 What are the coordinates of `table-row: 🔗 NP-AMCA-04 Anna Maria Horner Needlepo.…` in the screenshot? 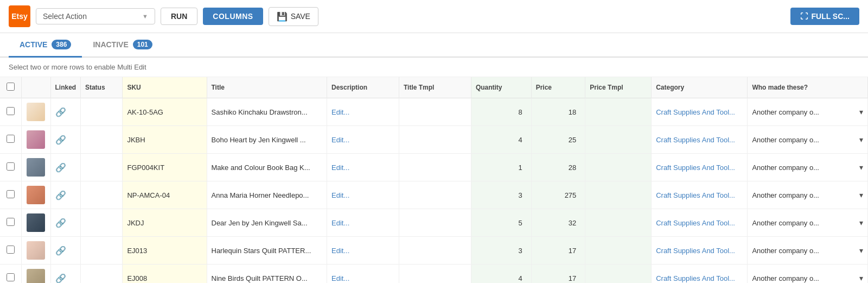 It's located at (434, 196).